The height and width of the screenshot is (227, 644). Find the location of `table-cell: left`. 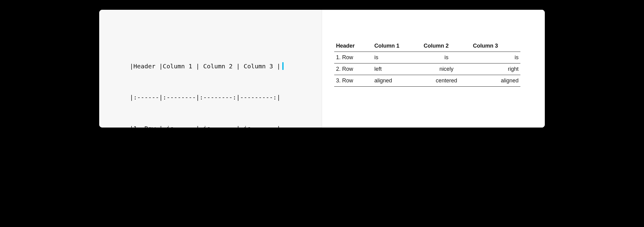

table-cell: left is located at coordinates (397, 69).